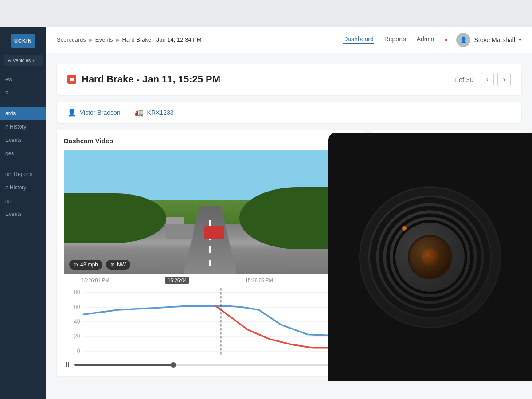 This screenshot has width=532, height=399. What do you see at coordinates (121, 265) in the screenshot?
I see `direction-value: NW` at bounding box center [121, 265].